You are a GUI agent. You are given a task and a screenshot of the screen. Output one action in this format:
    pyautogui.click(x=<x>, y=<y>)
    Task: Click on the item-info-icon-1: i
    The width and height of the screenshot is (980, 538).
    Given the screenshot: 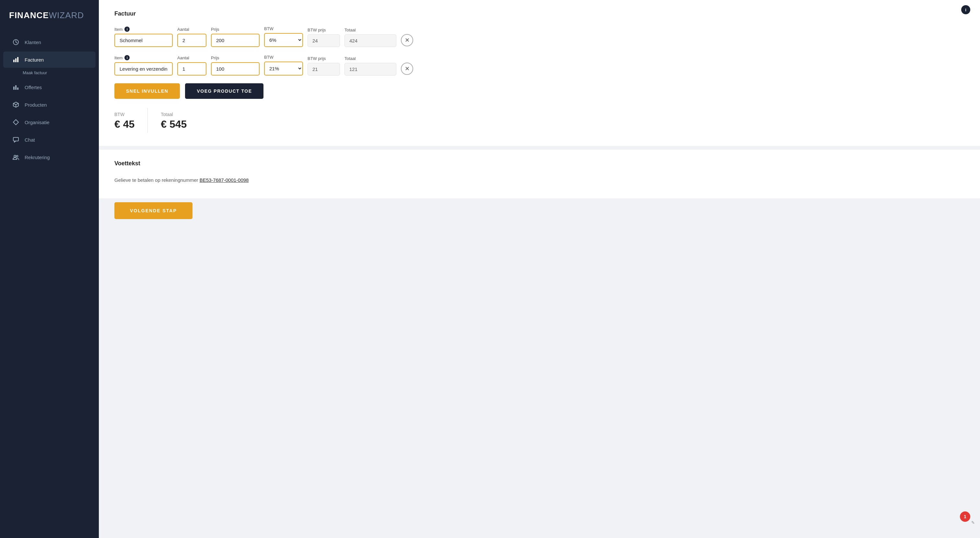 What is the action you would take?
    pyautogui.click(x=127, y=29)
    